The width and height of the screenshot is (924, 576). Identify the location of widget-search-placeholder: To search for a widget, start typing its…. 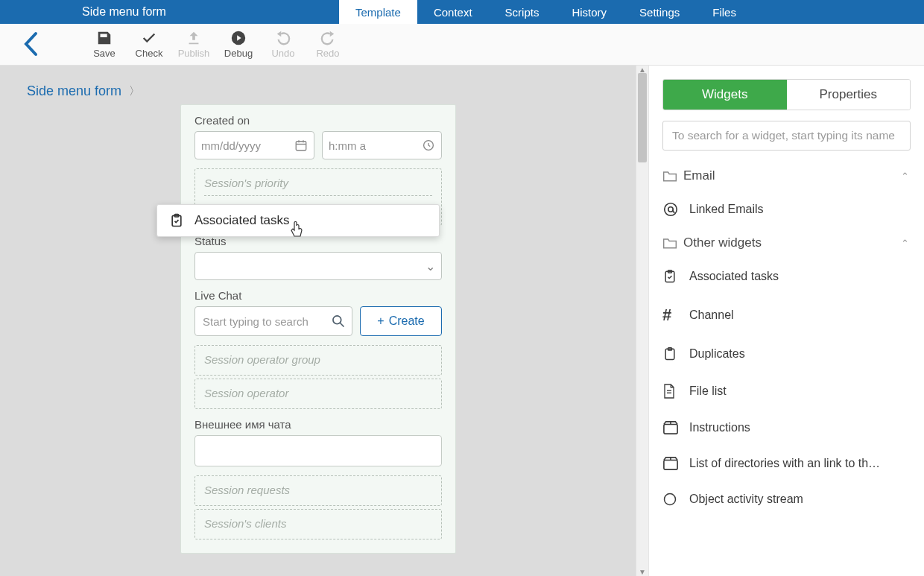
(784, 136).